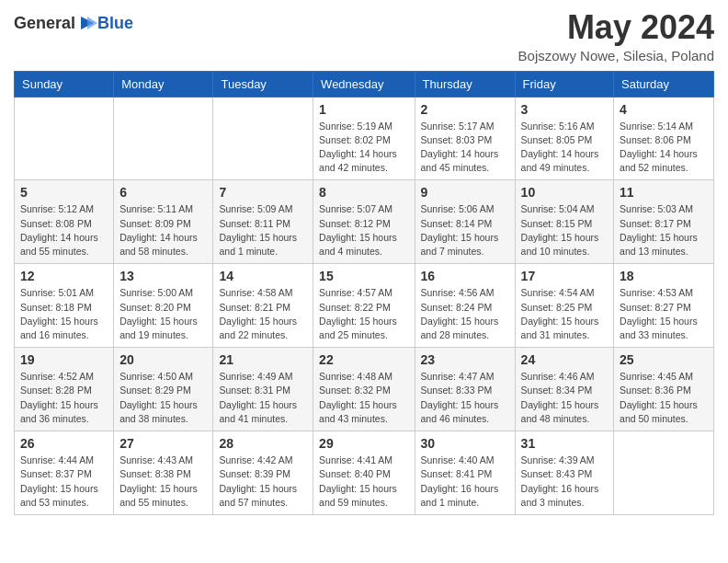 The image size is (728, 563). What do you see at coordinates (364, 192) in the screenshot?
I see `cell-day-number: 8` at bounding box center [364, 192].